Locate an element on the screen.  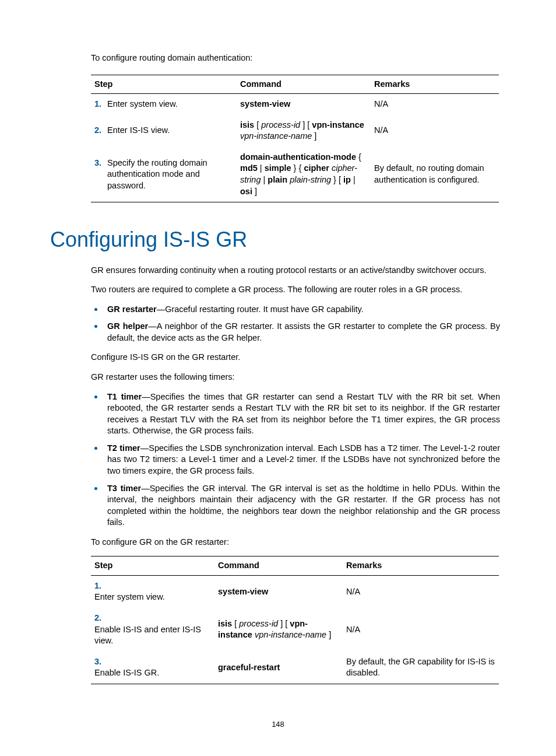
table2-body: 1.Enter system view.system-viewN/A2.Enab… is located at coordinates (295, 629).